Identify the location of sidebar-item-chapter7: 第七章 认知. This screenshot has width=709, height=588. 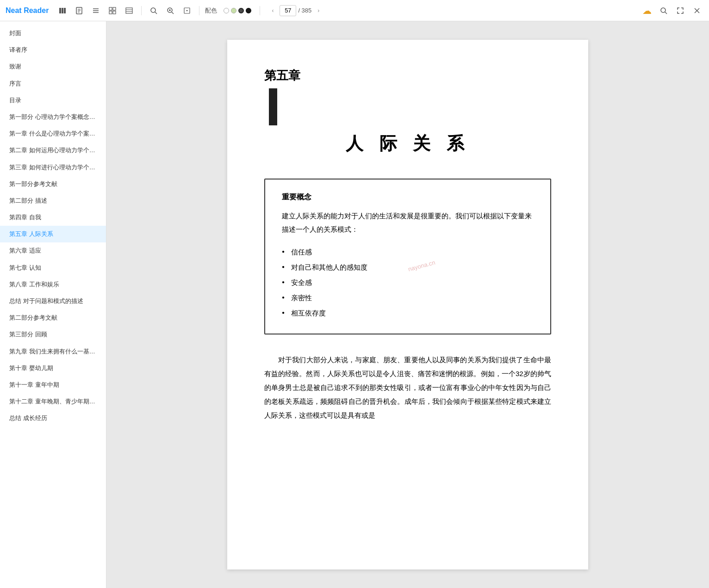
(53, 268).